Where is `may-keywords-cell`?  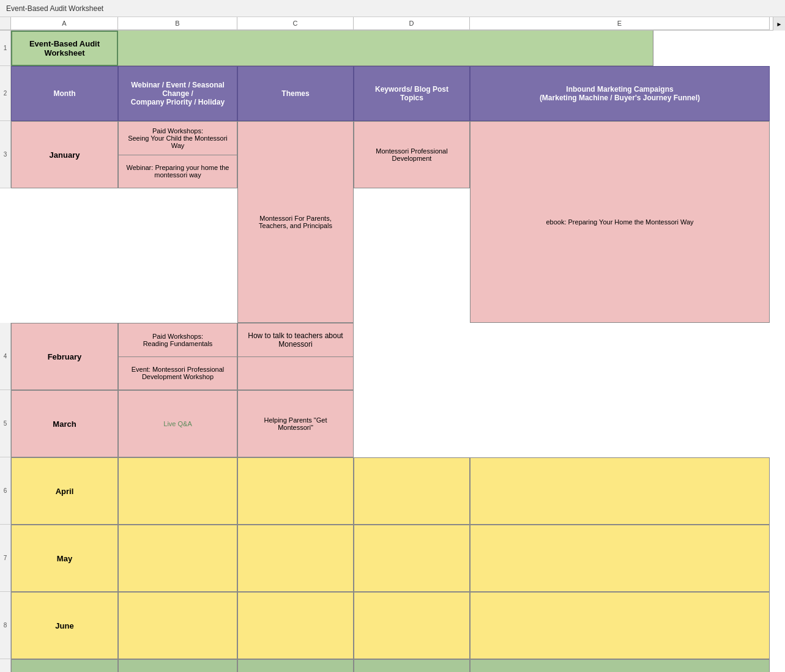 may-keywords-cell is located at coordinates (412, 558).